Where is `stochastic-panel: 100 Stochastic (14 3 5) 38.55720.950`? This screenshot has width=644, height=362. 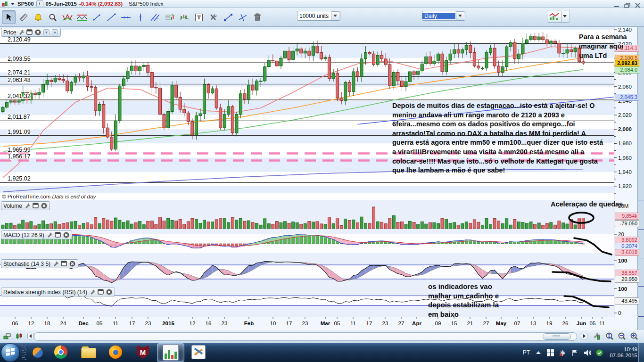
stochastic-panel: 100 Stochastic (14 3 5) 38.55720.950 is located at coordinates (322, 272).